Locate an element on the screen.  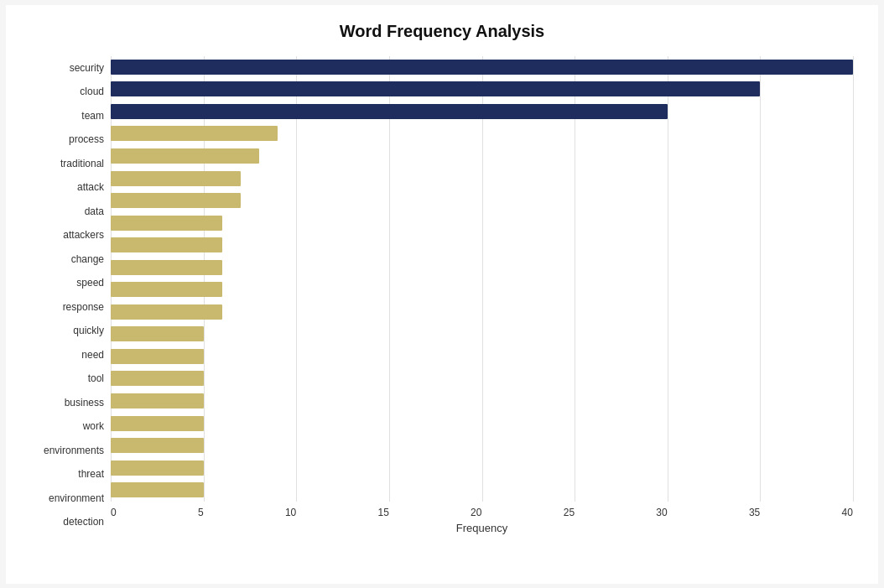
bar-team is located at coordinates (389, 112).